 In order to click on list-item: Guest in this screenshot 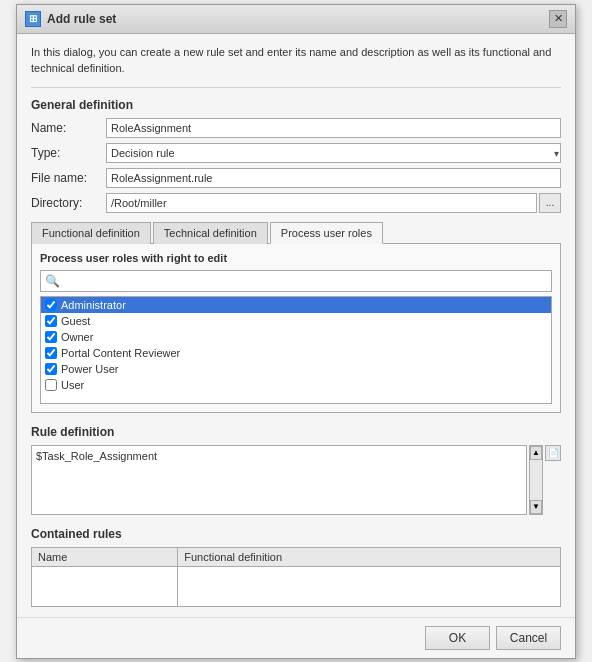, I will do `click(296, 321)`.